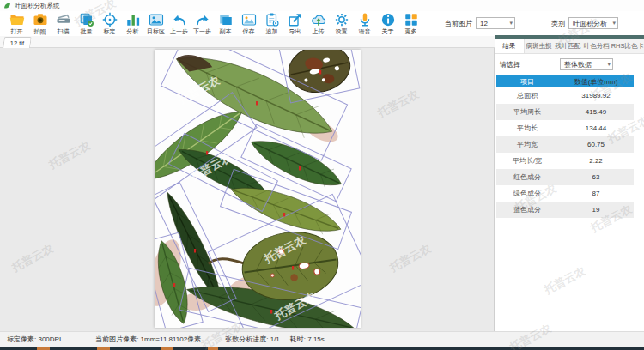  What do you see at coordinates (596, 129) in the screenshot?
I see `row-value: 134.44` at bounding box center [596, 129].